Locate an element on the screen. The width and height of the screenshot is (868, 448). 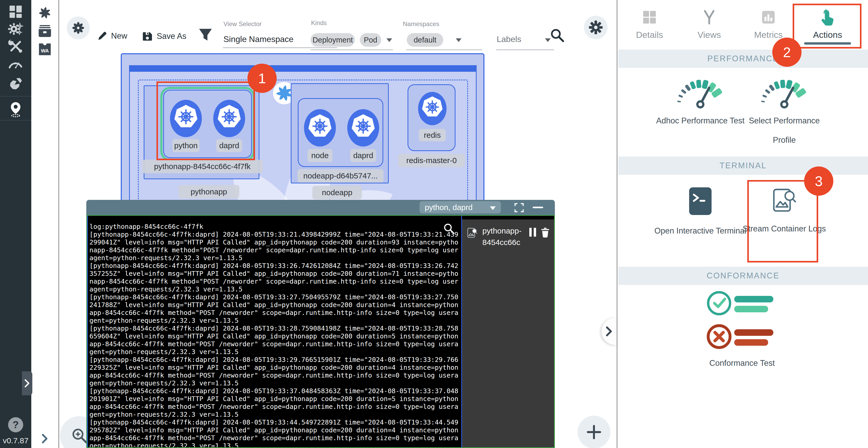
container-node-redis is located at coordinates (432, 109).